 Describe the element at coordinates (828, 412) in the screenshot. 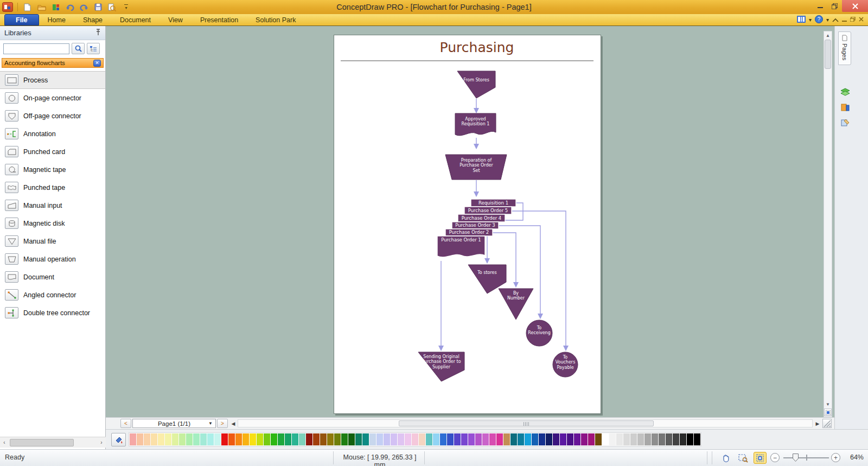

I see `scroll-corner-button` at that location.